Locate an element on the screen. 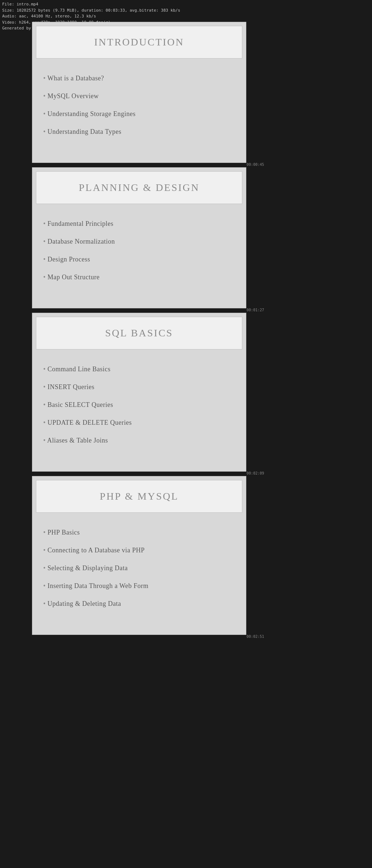 The height and width of the screenshot is (868, 372). section-item-php-mysql-2: Selecting & Displaying Data is located at coordinates (139, 568).